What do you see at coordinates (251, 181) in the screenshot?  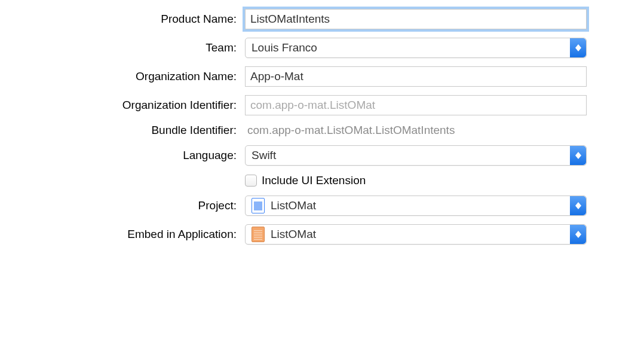 I see `include-ui-extension-checkbox` at bounding box center [251, 181].